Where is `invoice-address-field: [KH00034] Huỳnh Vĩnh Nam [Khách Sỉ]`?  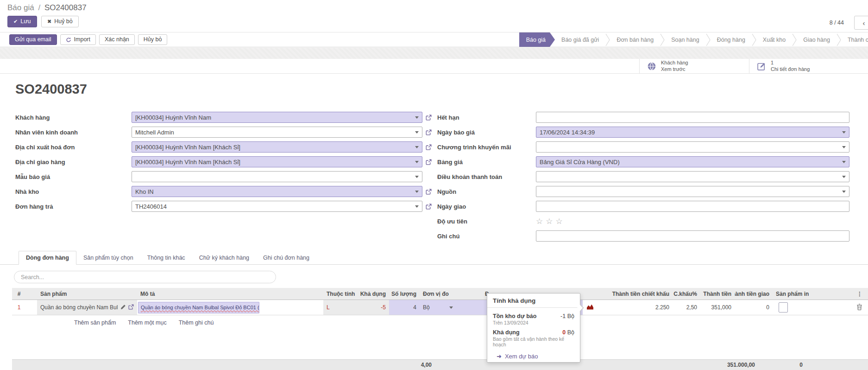 invoice-address-field: [KH00034] Huỳnh Vĩnh Nam [Khách Sỉ] is located at coordinates (277, 147).